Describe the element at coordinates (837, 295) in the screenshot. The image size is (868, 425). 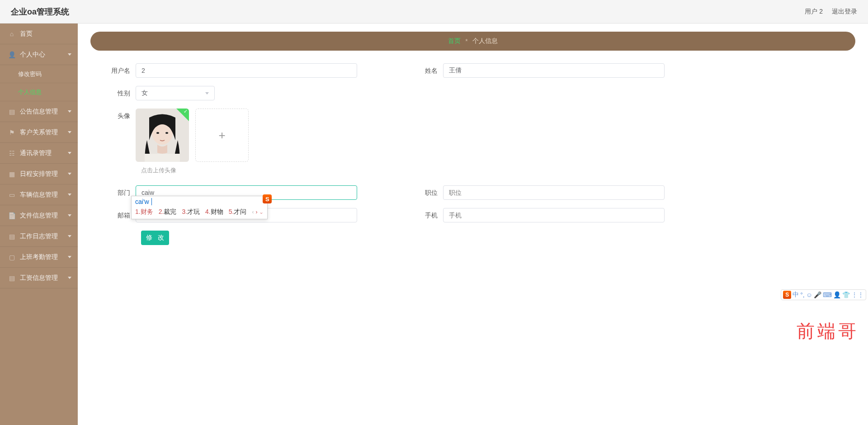
I see `ime-account-icon: 👤` at that location.